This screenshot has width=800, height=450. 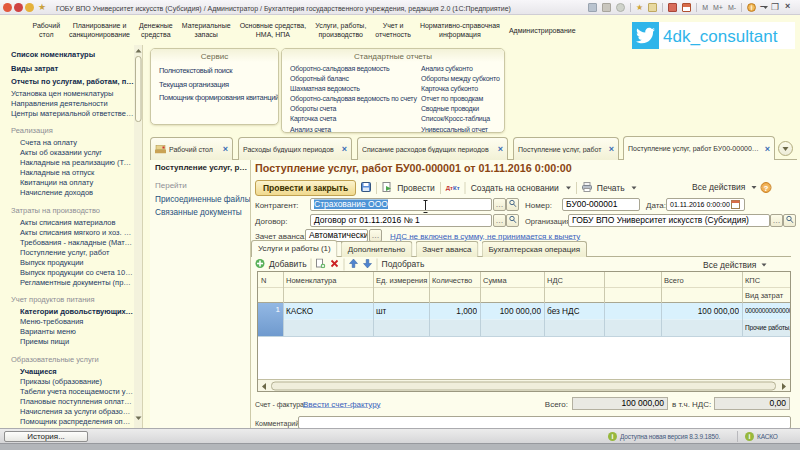 I want to click on menu-tab-3: Денежныесредства, so click(x=156, y=30).